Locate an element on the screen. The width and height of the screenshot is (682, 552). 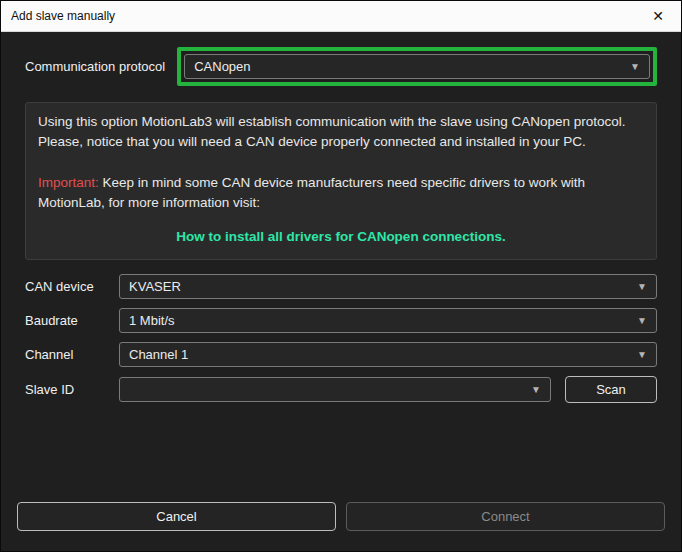
form-row-can-device: CAN device KVASER ▼ is located at coordinates (341, 286).